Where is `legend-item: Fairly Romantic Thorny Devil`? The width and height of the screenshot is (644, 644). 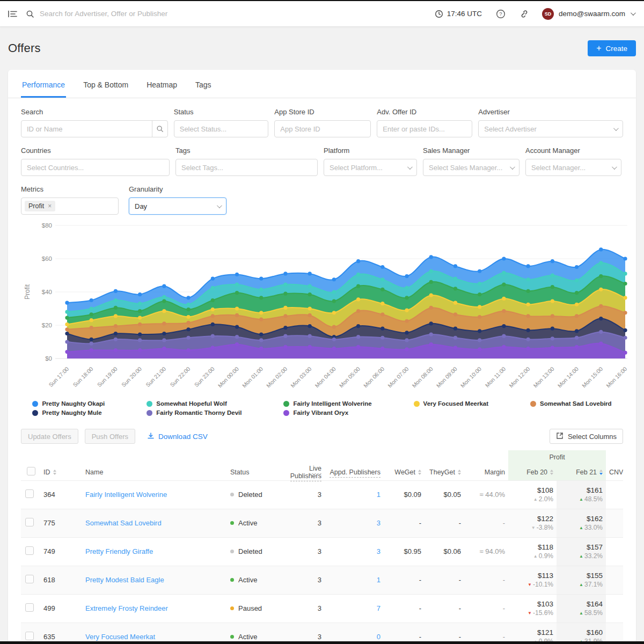
legend-item: Fairly Romantic Thorny Devil is located at coordinates (194, 413).